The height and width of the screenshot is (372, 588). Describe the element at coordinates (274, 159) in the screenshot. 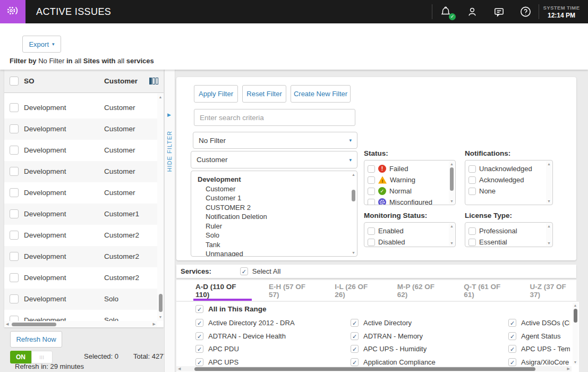

I see `scope-dropdown: Customer ▾` at that location.